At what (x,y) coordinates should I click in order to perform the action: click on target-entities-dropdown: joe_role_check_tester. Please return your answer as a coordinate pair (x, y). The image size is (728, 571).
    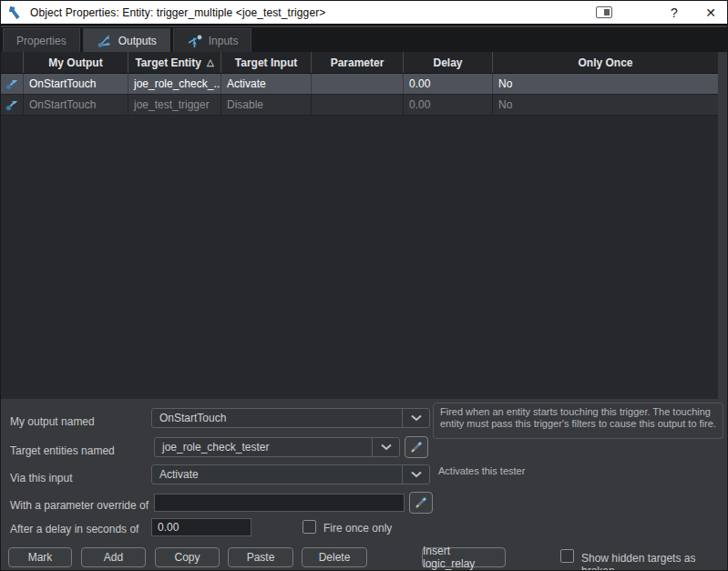
    Looking at the image, I should click on (277, 447).